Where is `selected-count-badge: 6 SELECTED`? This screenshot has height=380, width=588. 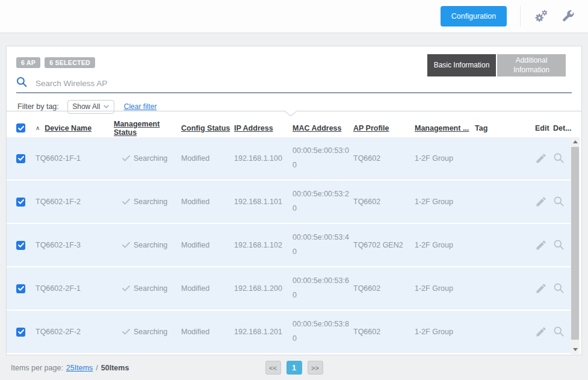 selected-count-badge: 6 SELECTED is located at coordinates (70, 63).